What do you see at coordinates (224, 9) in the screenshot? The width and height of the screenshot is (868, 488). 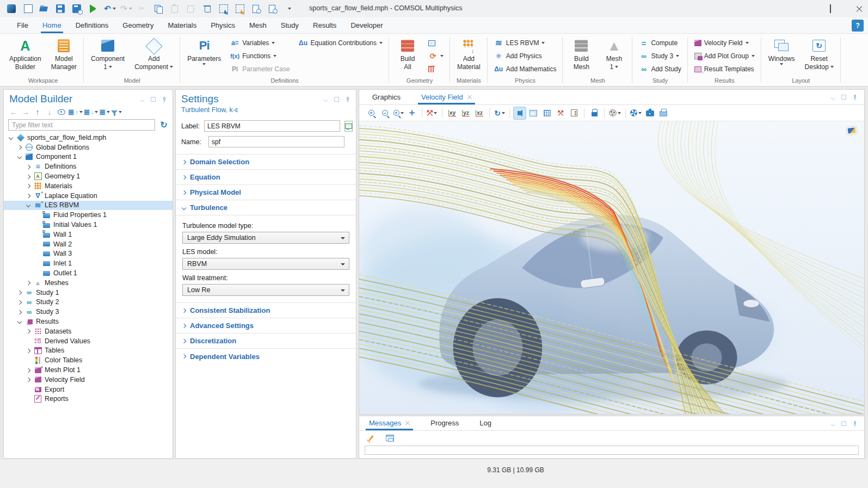 I see `select-box-button` at bounding box center [224, 9].